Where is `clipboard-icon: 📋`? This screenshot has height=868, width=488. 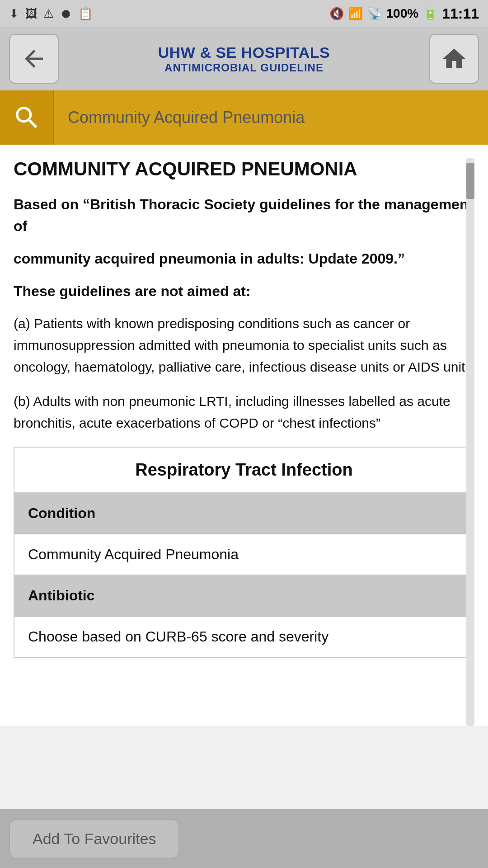
clipboard-icon: 📋 is located at coordinates (85, 14).